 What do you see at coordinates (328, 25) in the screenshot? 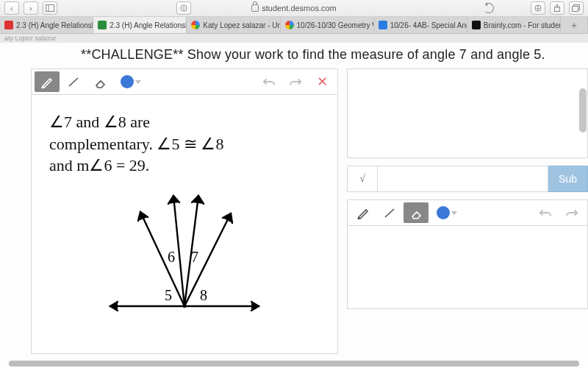
I see `browser-tab: 10/26-10/30 Geometry W...` at bounding box center [328, 25].